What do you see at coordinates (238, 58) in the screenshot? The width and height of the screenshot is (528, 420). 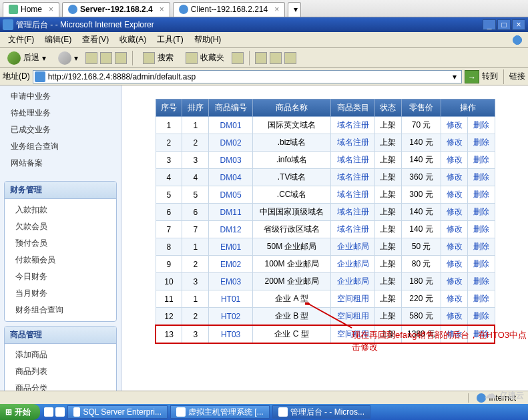 I see `history-icon` at bounding box center [238, 58].